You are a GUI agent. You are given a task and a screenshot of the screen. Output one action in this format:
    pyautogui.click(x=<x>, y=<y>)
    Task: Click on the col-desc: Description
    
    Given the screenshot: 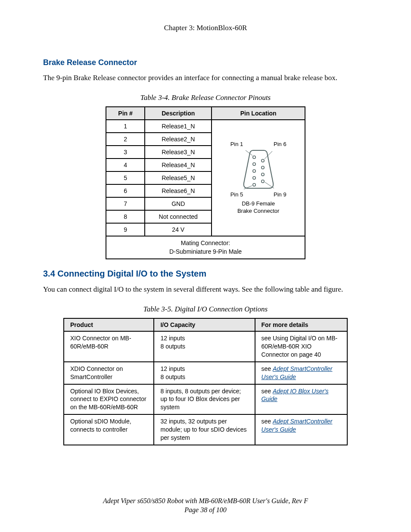 What is the action you would take?
    pyautogui.click(x=178, y=113)
    